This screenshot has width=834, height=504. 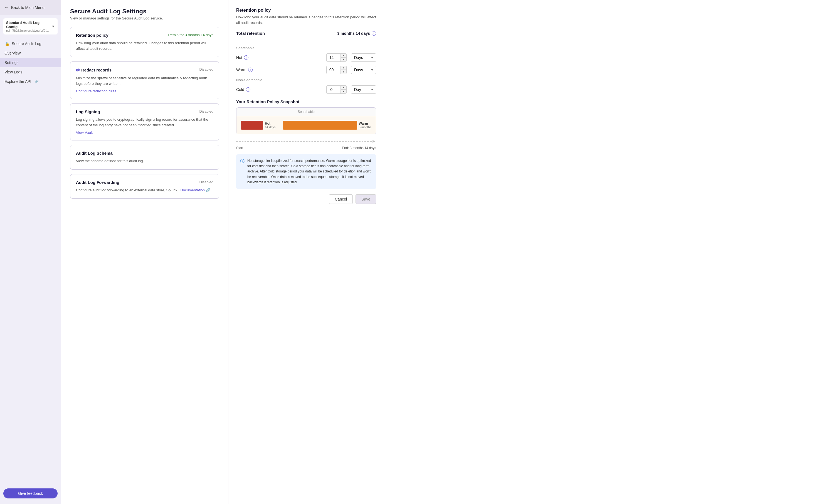 What do you see at coordinates (248, 89) in the screenshot?
I see `cold-info-icon: i` at bounding box center [248, 89].